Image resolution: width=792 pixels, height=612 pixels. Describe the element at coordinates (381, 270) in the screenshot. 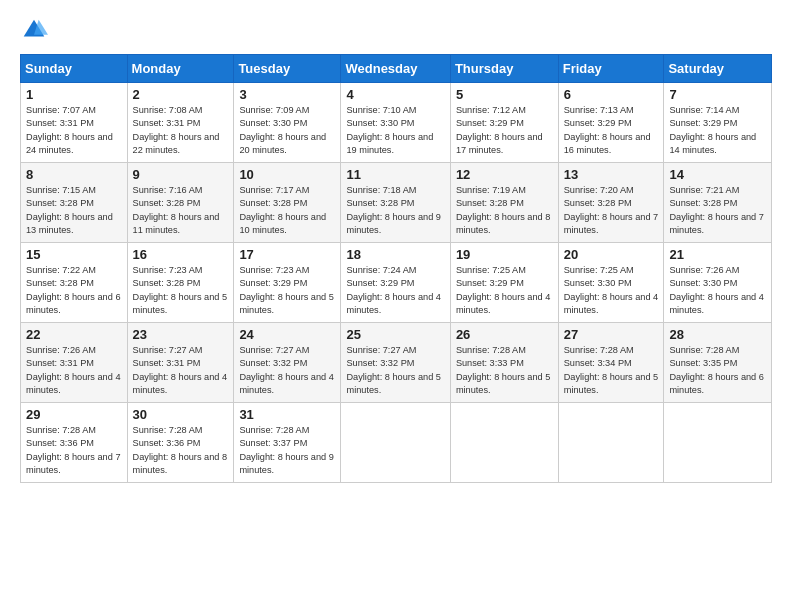

I see `sunrise-label: Sunrise: 7:24 AM` at that location.